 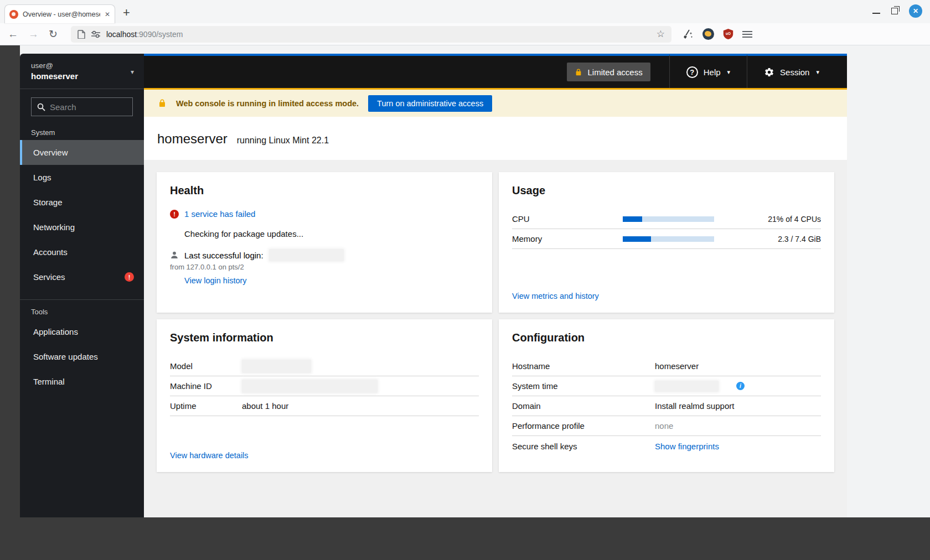 What do you see at coordinates (324, 455) in the screenshot?
I see `hardware-details-link: View hardware details` at bounding box center [324, 455].